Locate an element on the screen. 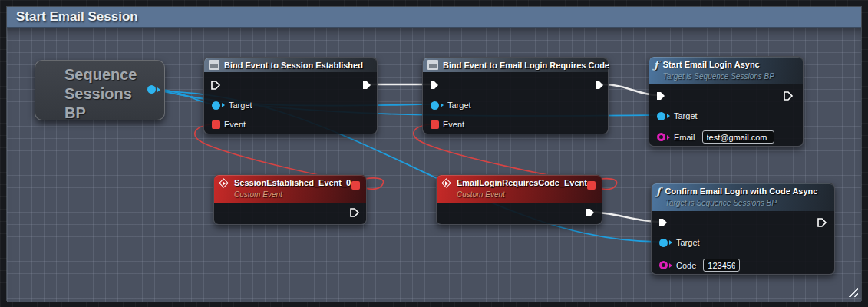  node-sequence-sessions-bp: Sequence Sessions BP is located at coordinates (100, 91).